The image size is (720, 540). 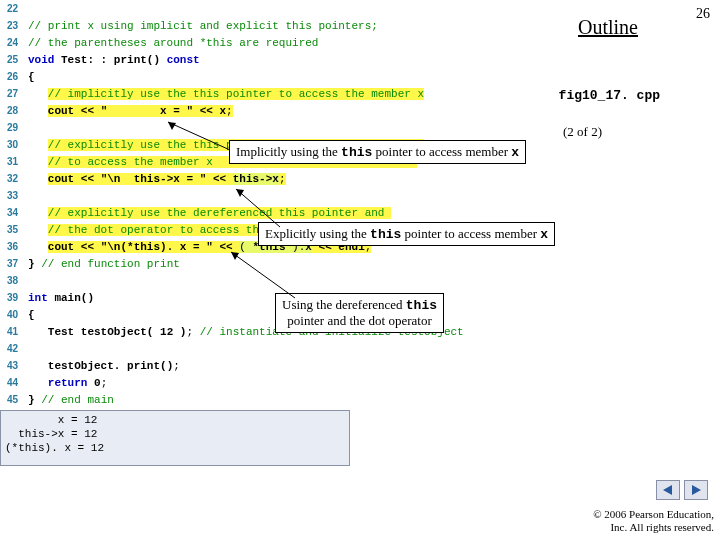 I want to click on line-number: 40, so click(x=12, y=314).